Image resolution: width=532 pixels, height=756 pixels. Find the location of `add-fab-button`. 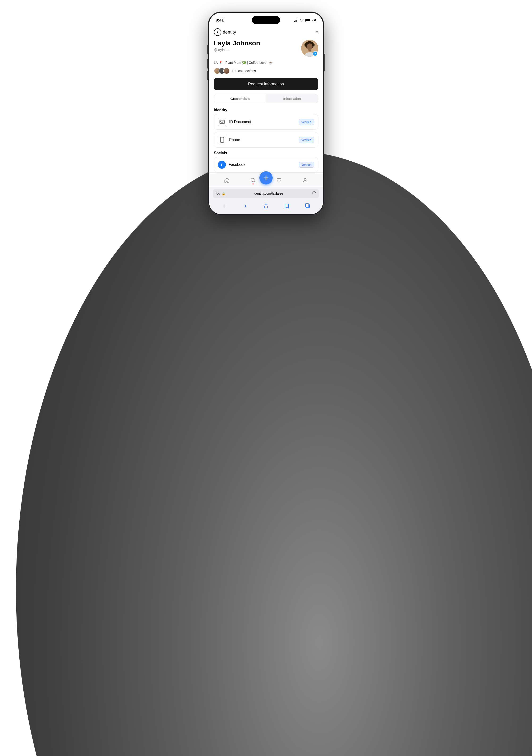

add-fab-button is located at coordinates (266, 178).